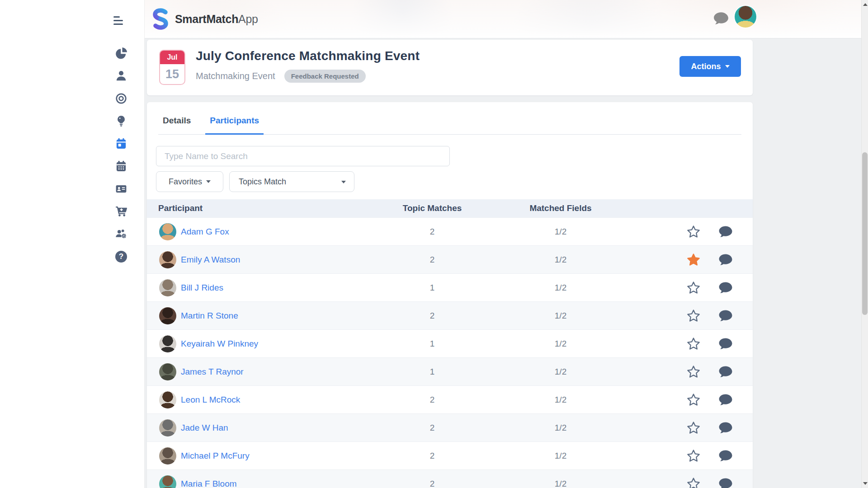 The image size is (868, 488). What do you see at coordinates (325, 76) in the screenshot?
I see `status-badge: Feedback Requested` at bounding box center [325, 76].